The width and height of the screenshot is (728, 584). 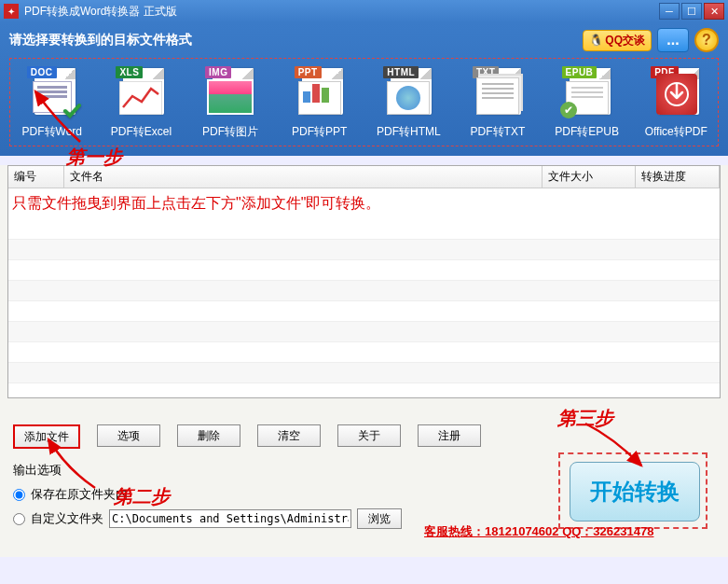 What do you see at coordinates (230, 132) in the screenshot?
I see `format-label: PDF转图片` at bounding box center [230, 132].